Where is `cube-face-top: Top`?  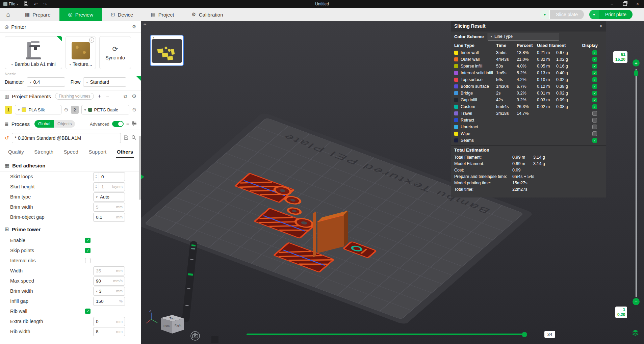
cube-face-top: Top is located at coordinates (172, 318).